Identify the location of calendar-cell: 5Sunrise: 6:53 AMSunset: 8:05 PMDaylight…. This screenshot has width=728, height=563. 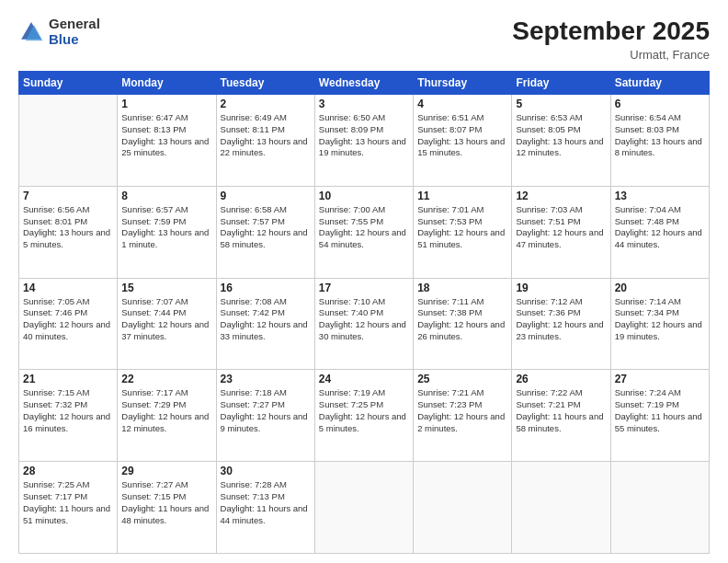
(561, 141).